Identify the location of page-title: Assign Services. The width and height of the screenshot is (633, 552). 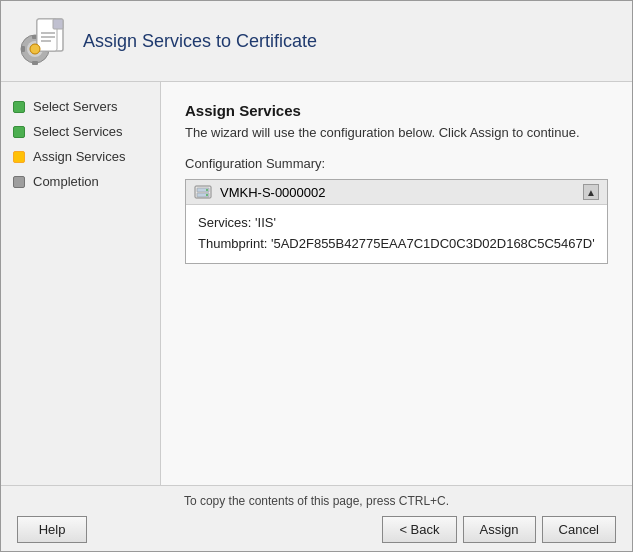
(396, 110).